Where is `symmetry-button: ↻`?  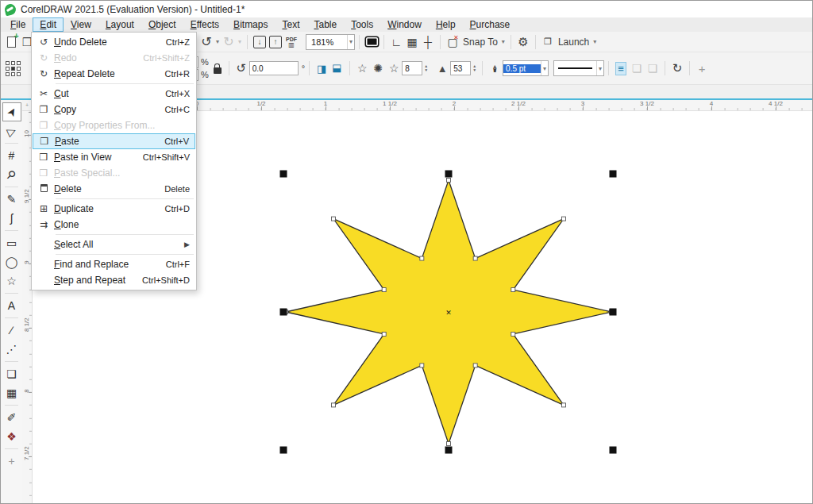
symmetry-button: ↻ is located at coordinates (677, 68).